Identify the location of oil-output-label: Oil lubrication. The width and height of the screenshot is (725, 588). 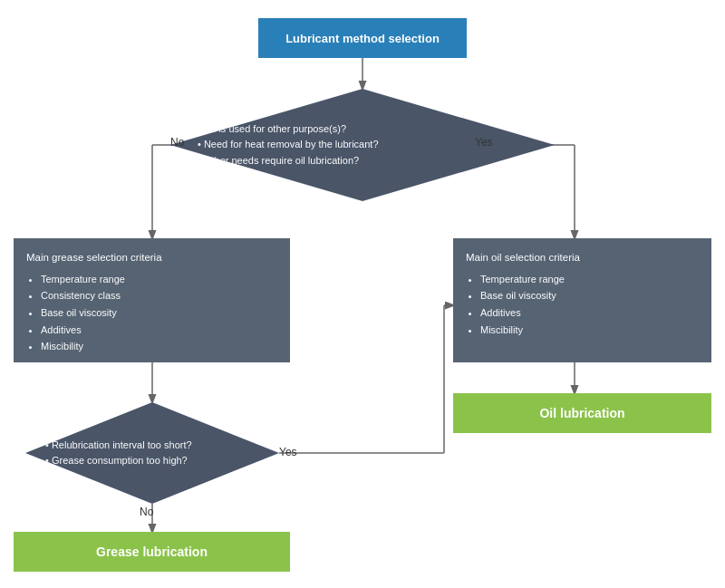
(582, 413).